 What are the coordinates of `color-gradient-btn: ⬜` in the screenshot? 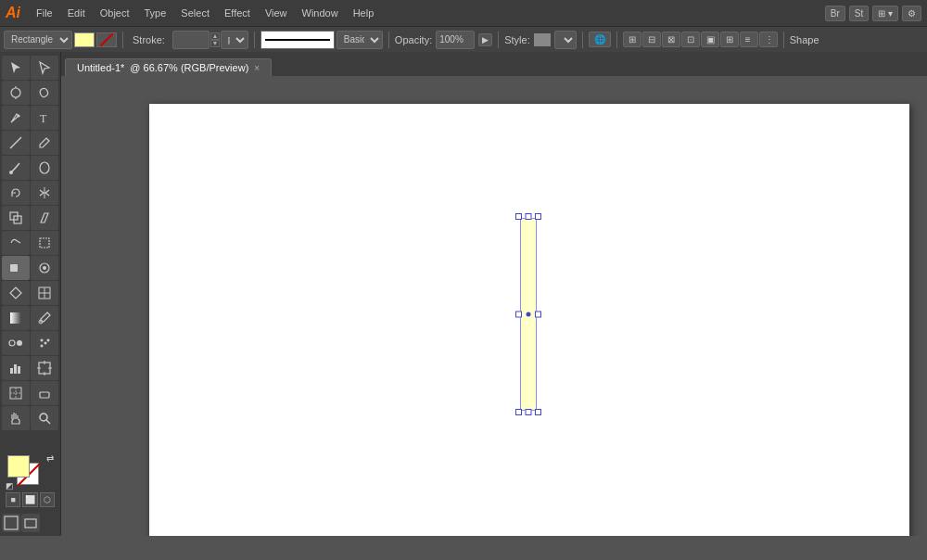 It's located at (30, 500).